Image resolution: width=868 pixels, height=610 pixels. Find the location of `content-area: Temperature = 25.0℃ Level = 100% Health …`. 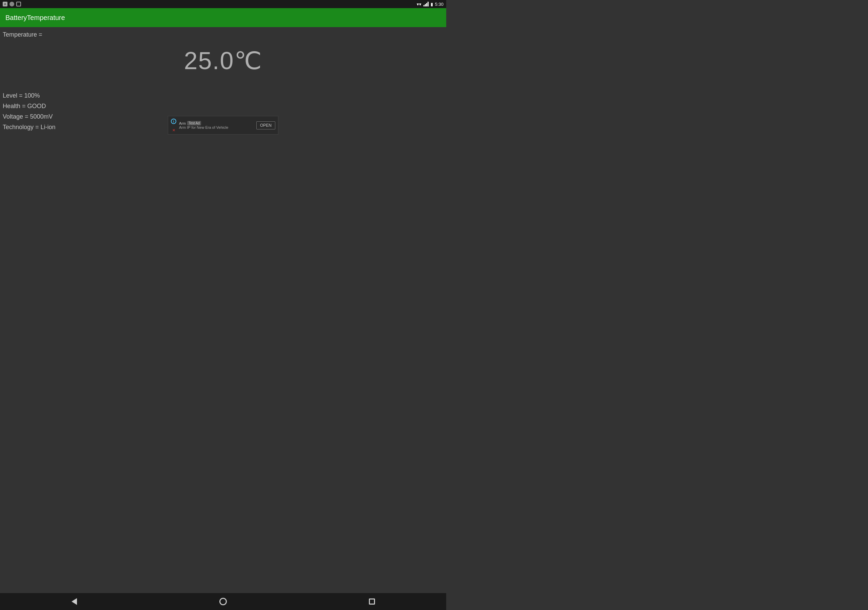

content-area: Temperature = 25.0℃ Level = 100% Health … is located at coordinates (223, 81).